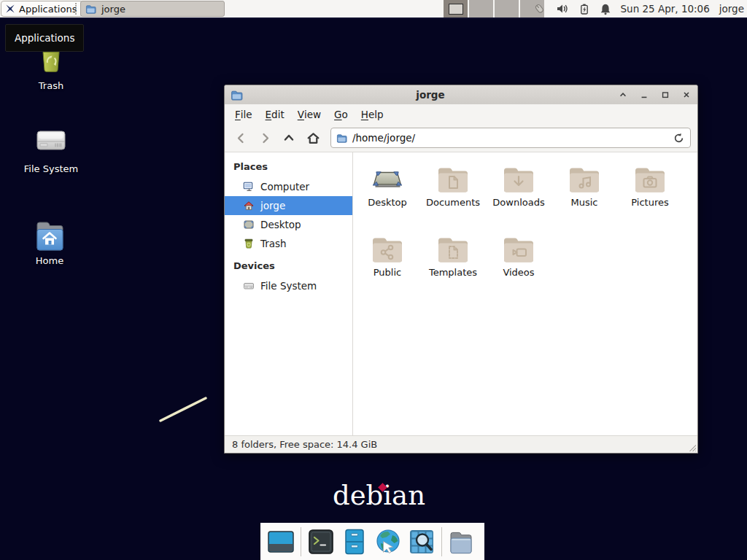  What do you see at coordinates (289, 294) in the screenshot?
I see `sidebar: Places Computer jorge` at bounding box center [289, 294].